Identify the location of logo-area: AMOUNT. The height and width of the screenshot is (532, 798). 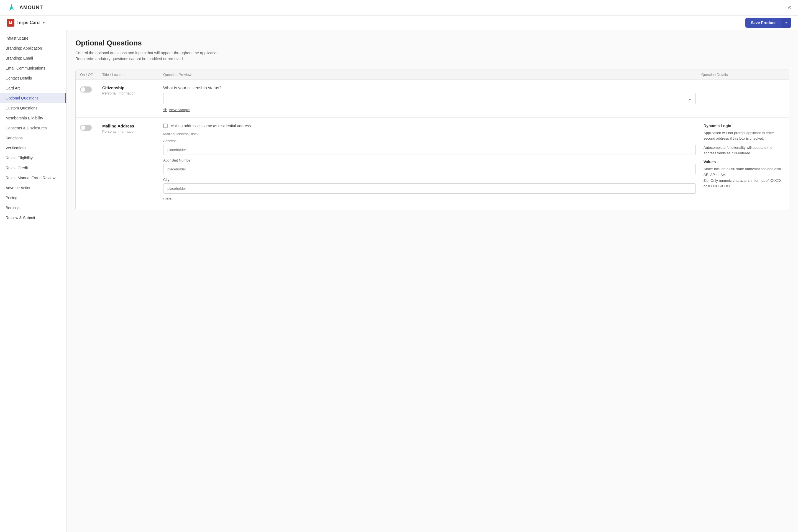
(25, 8).